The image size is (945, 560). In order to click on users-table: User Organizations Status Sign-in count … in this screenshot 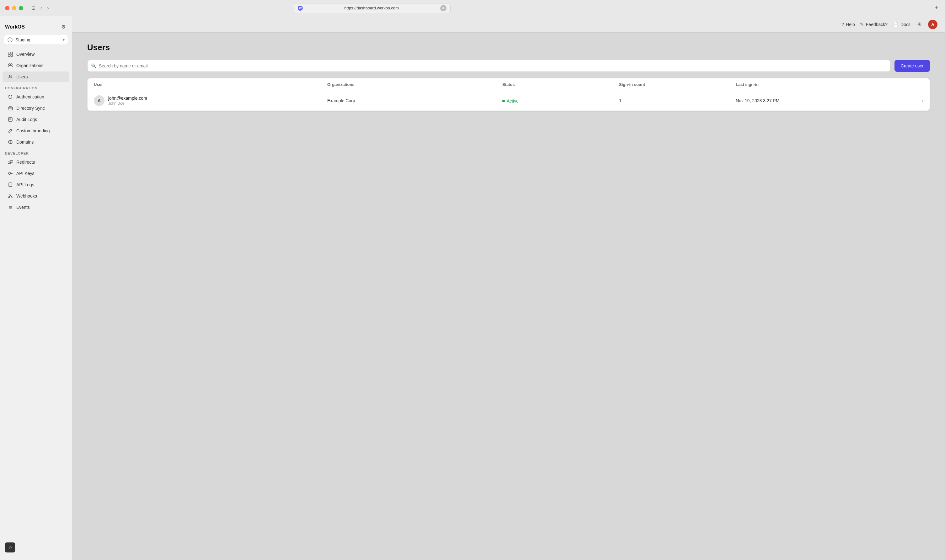, I will do `click(509, 94)`.